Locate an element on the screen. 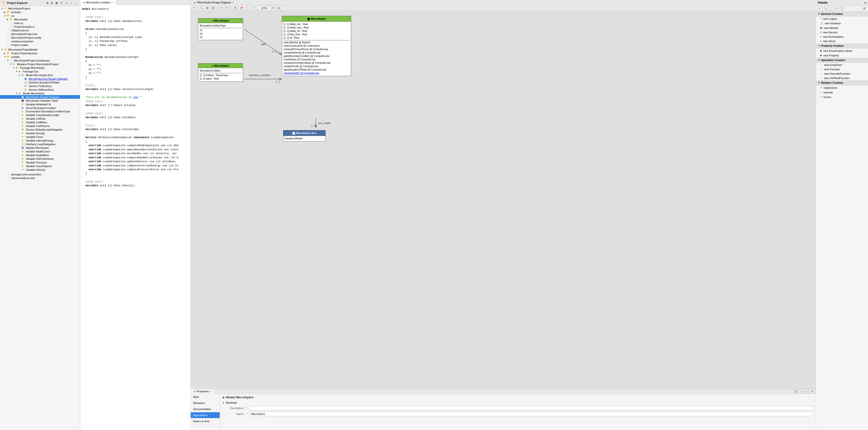 This screenshot has height=430, width=868. collapse-all-icon: ⊟ is located at coordinates (52, 3).